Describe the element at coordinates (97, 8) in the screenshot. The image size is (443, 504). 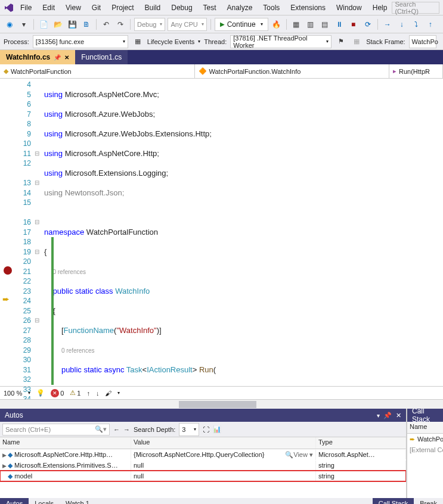
I see `menu-git: Git` at that location.